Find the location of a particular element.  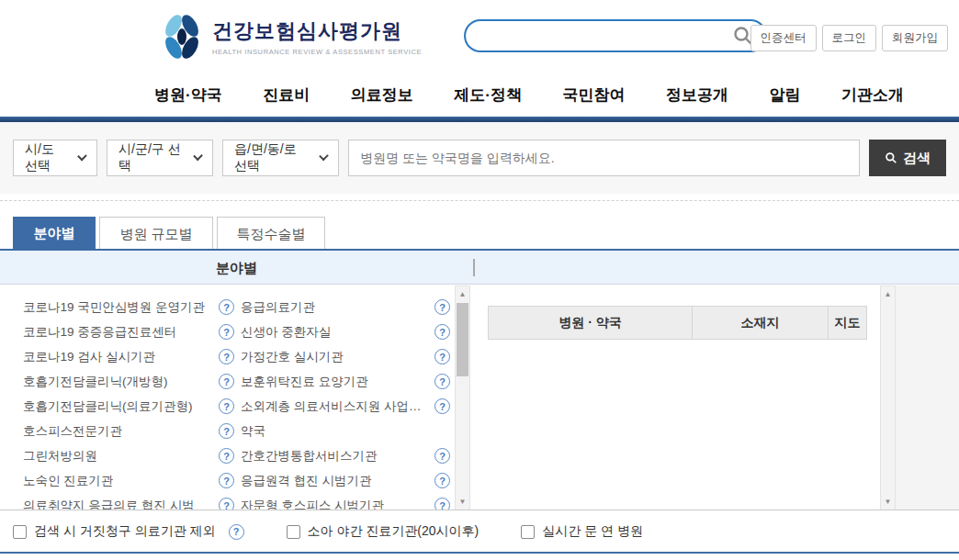

tab-by-surgery: 특정수술별 is located at coordinates (271, 233).